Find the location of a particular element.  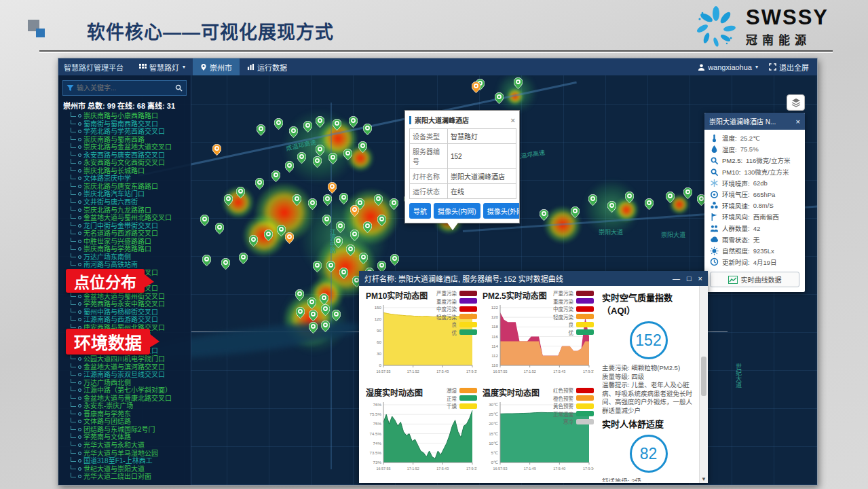

tree-item: 世纪大道与崇阳大道 is located at coordinates (129, 469).